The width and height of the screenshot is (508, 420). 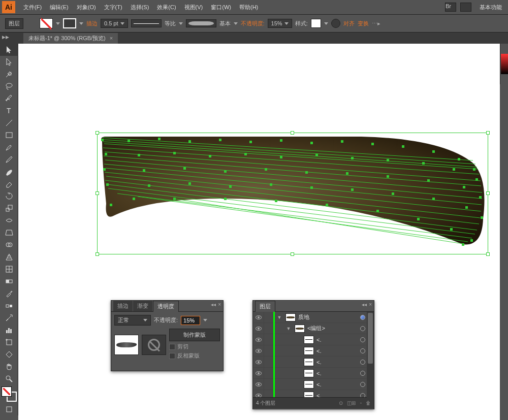 I want to click on selection-tool, so click(x=9, y=50).